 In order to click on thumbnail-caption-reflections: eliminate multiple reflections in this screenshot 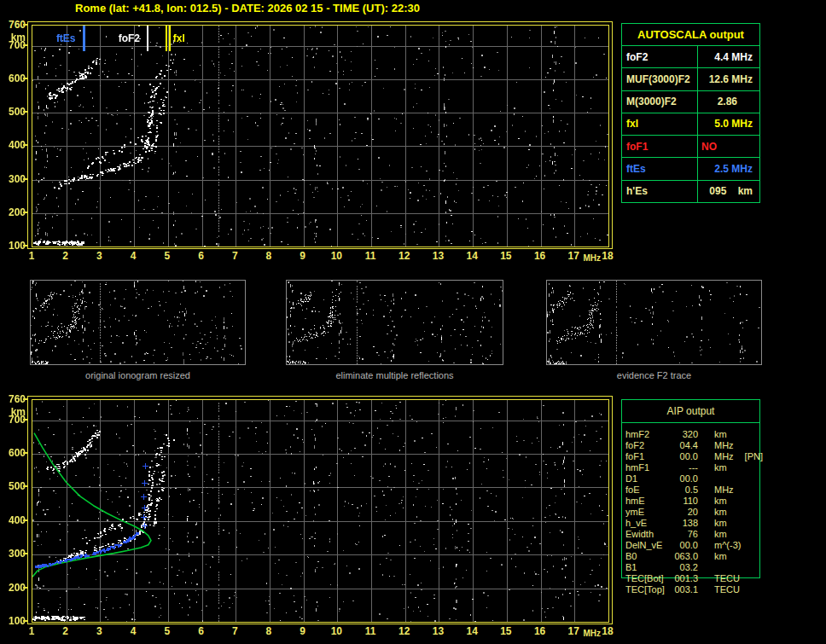, I will do `click(394, 375)`.